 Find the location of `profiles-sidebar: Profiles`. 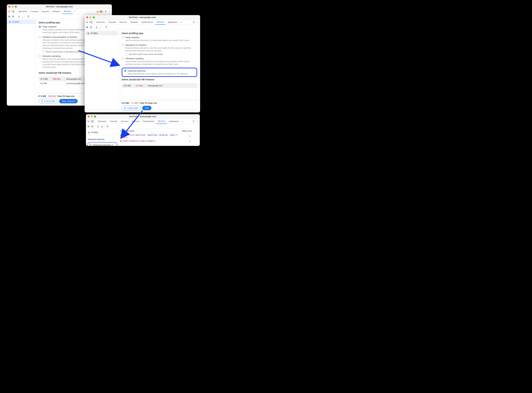

profiles-sidebar: Profiles is located at coordinates (102, 71).